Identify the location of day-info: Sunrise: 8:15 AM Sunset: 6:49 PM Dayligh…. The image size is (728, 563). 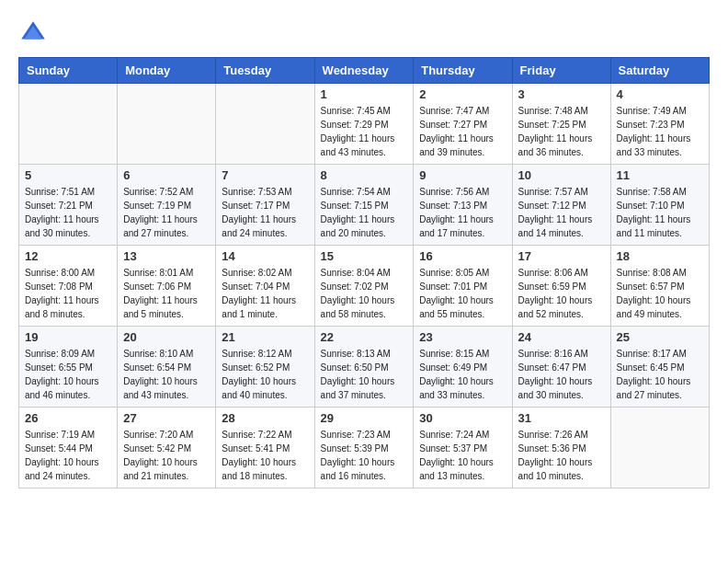
(462, 374).